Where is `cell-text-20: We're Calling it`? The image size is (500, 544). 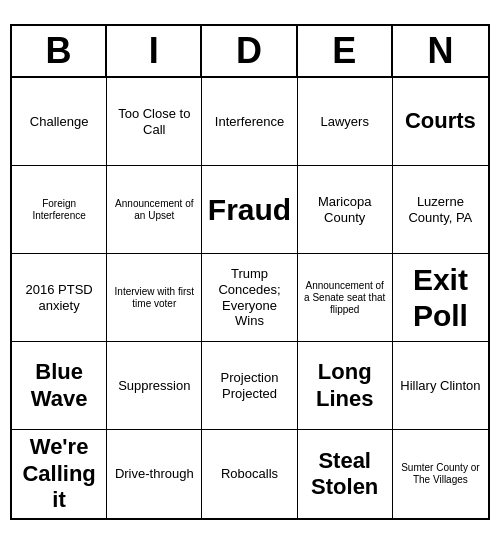
cell-text-20: We're Calling it is located at coordinates (59, 474).